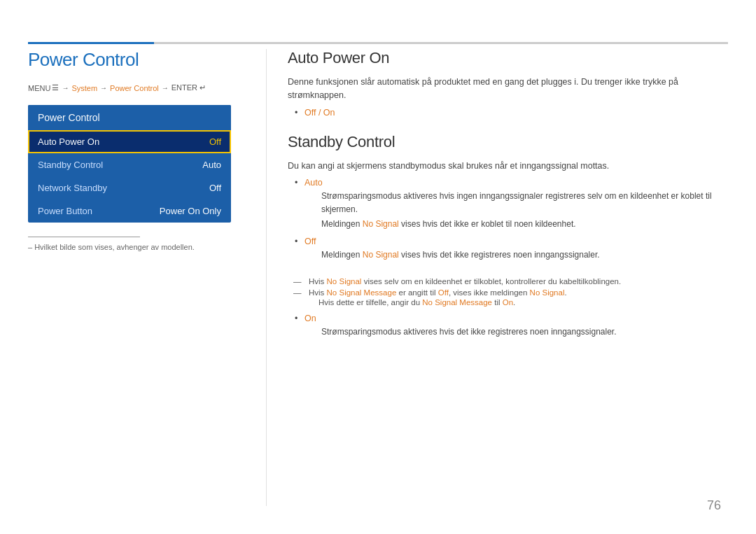 The width and height of the screenshot is (756, 534). What do you see at coordinates (508, 89) in the screenshot?
I see `section1-desc: Denne funksjonen slår automatisk på prod…` at bounding box center [508, 89].